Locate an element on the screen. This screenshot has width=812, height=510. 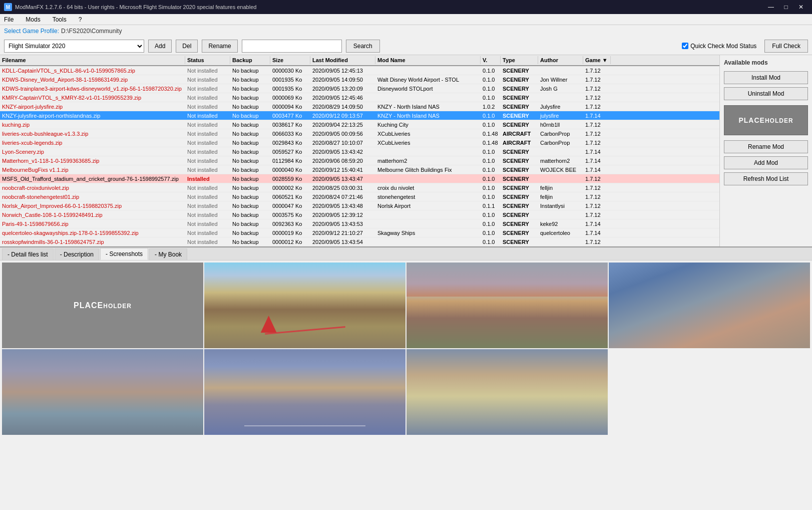
col-header-status: Status is located at coordinates (208, 60).